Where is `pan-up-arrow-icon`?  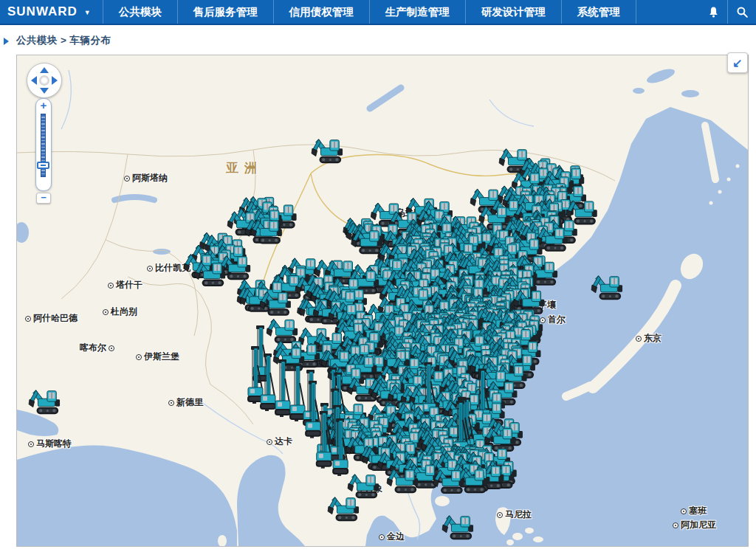 pan-up-arrow-icon is located at coordinates (44, 70).